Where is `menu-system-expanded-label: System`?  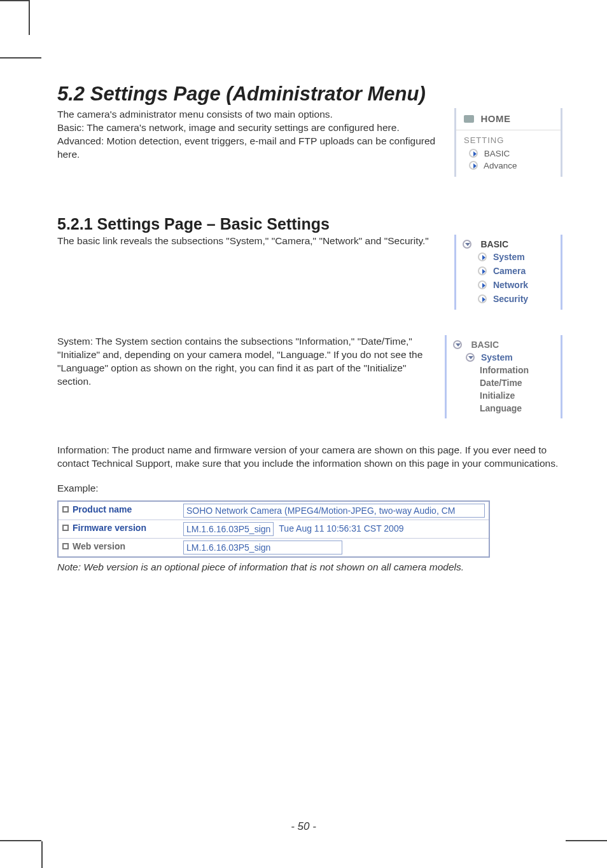
menu-system-expanded-label: System is located at coordinates (497, 357).